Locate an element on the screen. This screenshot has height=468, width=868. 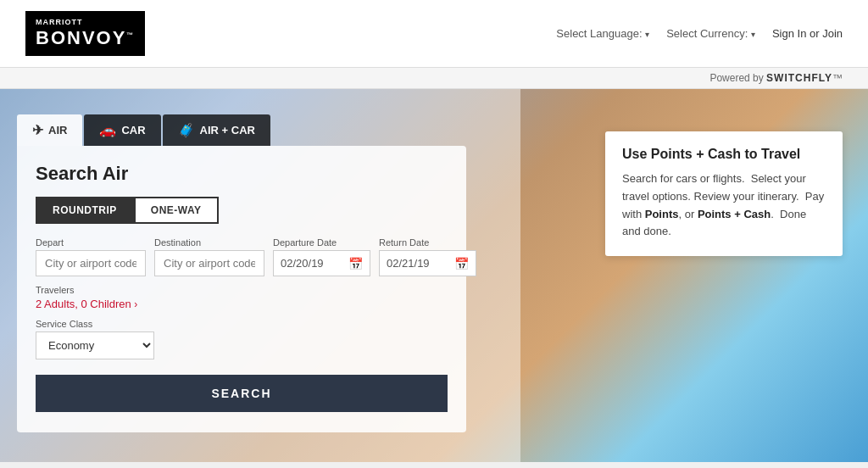
departure-date-label: Departure Date is located at coordinates (322, 242).